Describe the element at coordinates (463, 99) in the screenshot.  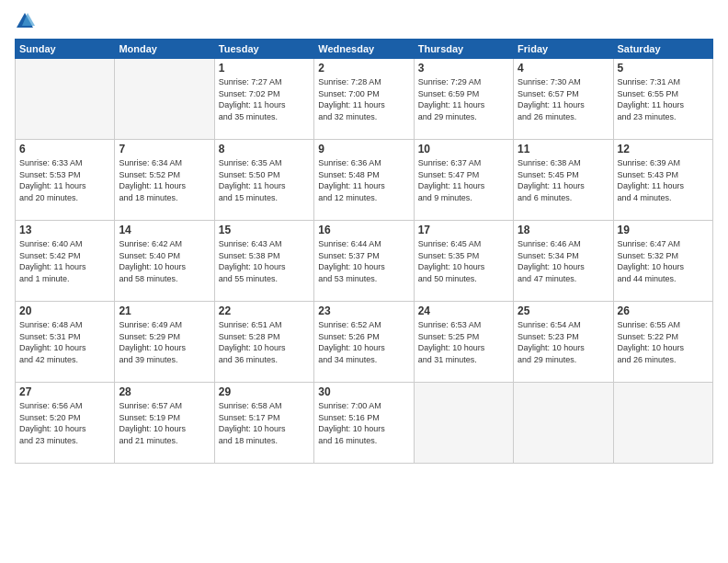
I see `day-info: Sunrise: 7:29 AM Sunset: 6:59 PM Dayligh…` at that location.